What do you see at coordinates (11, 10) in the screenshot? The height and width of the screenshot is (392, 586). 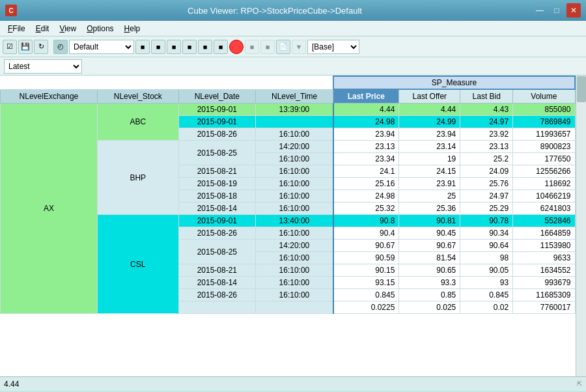 I see `app-icon: C` at bounding box center [11, 10].